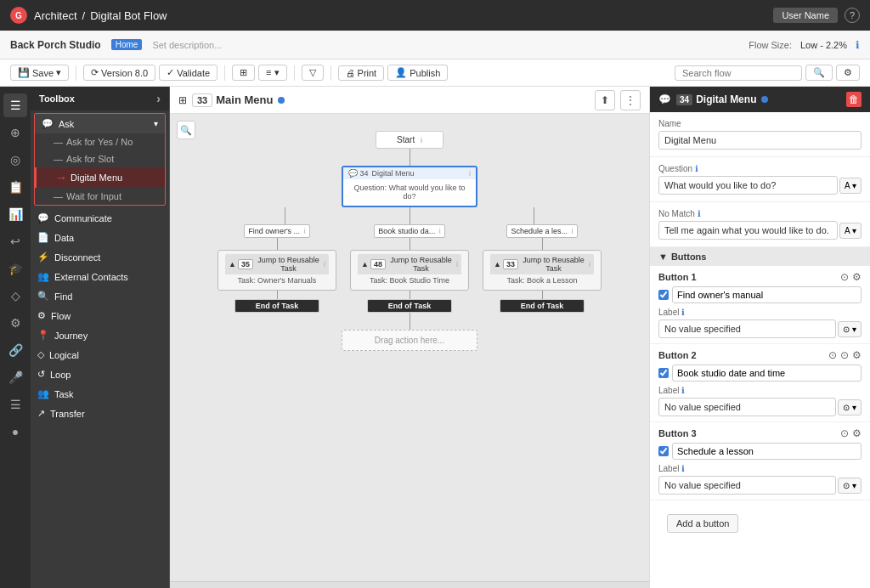 Image resolution: width=870 pixels, height=588 pixels. Describe the element at coordinates (277, 231) in the screenshot. I see `branch-1-label: Find owner's ... i` at that location.